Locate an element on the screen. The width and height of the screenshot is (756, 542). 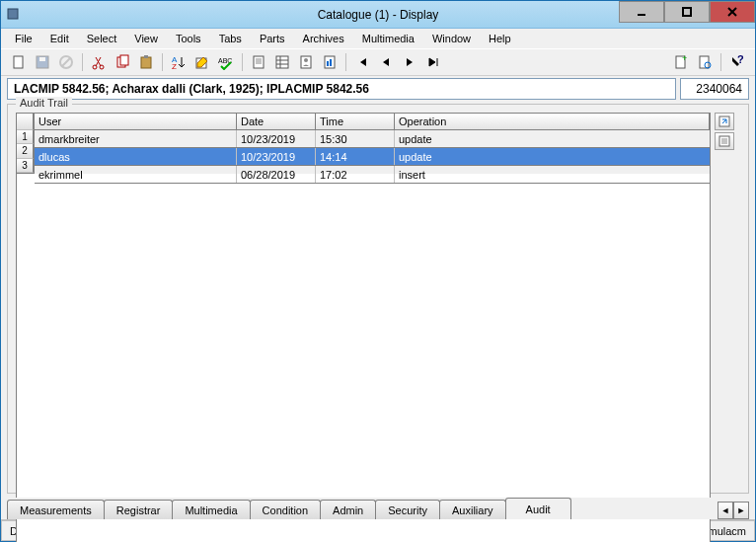
new-icon is located at coordinates (19, 62).